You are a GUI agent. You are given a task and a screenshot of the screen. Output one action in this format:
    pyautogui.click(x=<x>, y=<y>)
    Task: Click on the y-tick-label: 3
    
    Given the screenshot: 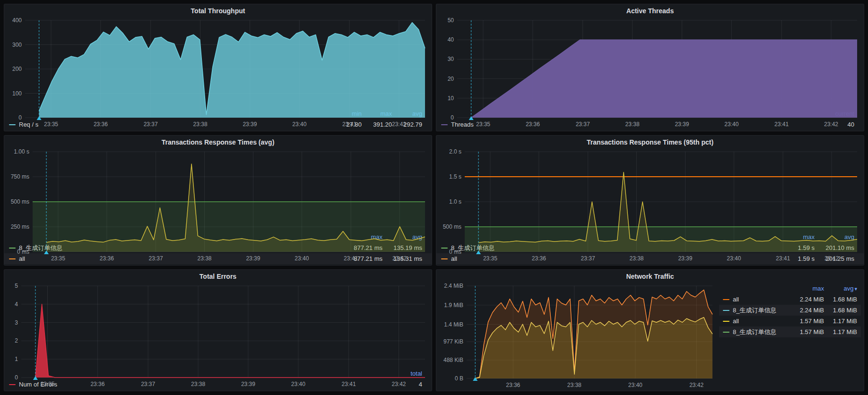 What is the action you would take?
    pyautogui.click(x=16, y=323)
    